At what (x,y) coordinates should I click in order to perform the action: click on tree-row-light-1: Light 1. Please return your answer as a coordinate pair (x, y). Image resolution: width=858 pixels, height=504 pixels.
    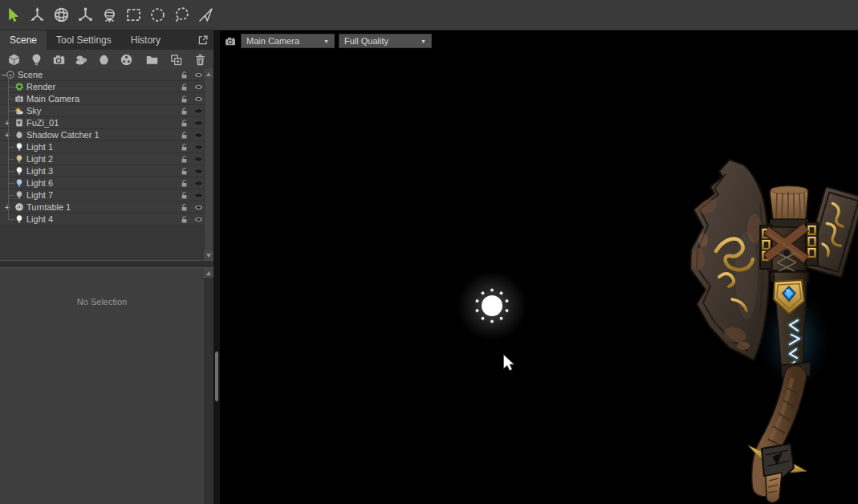
    Looking at the image, I should click on (107, 148).